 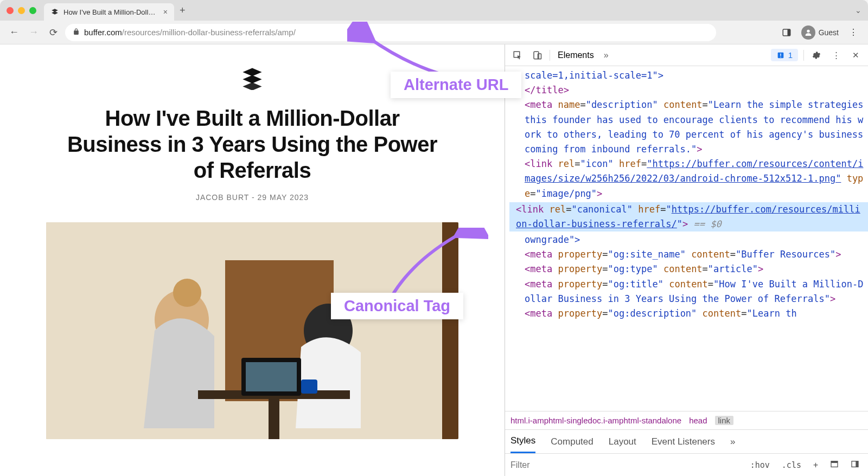 What do you see at coordinates (820, 33) in the screenshot?
I see `toolbar-right: Guest ⋮` at bounding box center [820, 33].